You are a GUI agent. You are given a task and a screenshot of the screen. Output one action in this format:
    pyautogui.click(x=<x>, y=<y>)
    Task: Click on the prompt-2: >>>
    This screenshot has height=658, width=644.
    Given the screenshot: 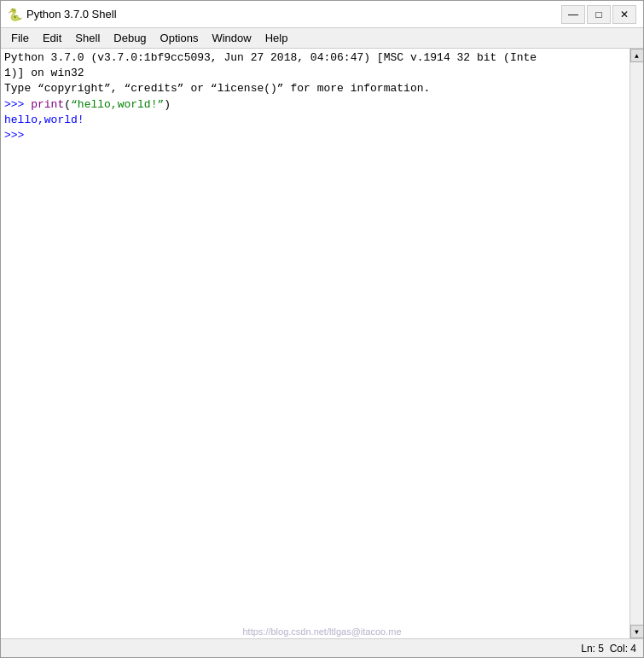 What is the action you would take?
    pyautogui.click(x=17, y=135)
    